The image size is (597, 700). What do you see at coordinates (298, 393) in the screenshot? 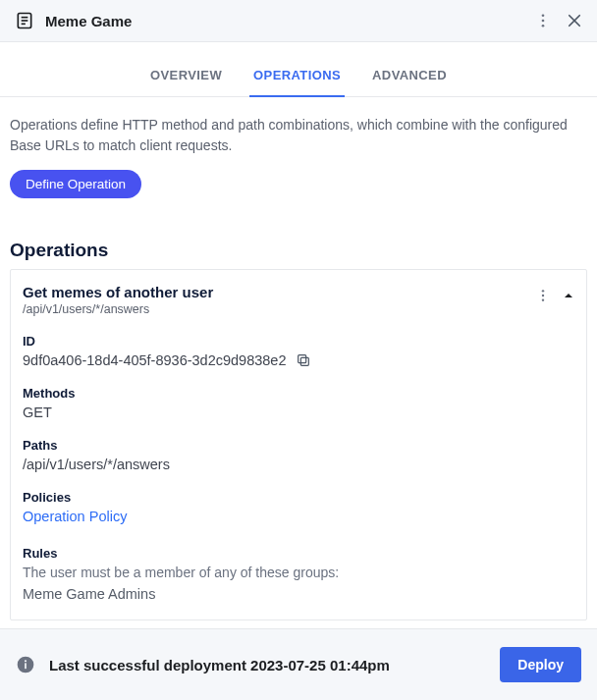
I see `methods-label: Methods` at bounding box center [298, 393].